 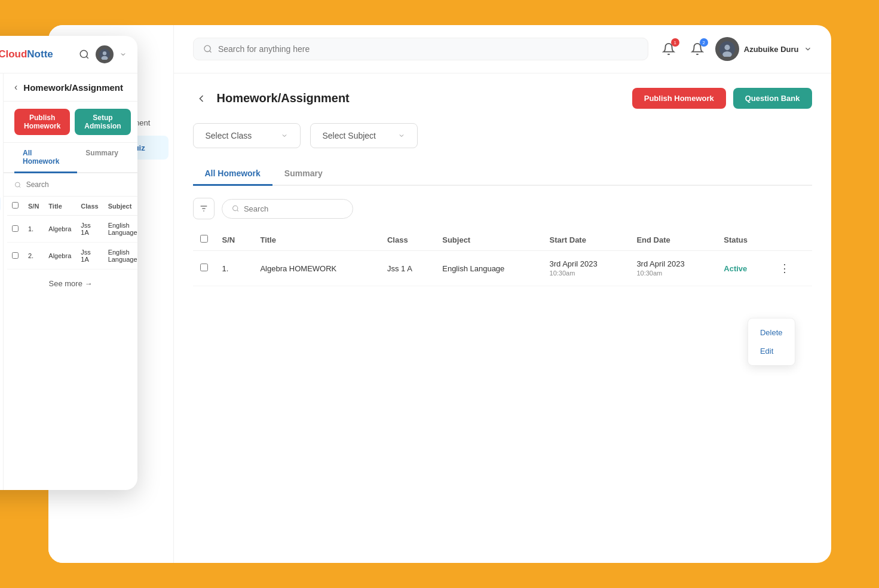 What do you see at coordinates (503, 98) in the screenshot?
I see `page-header: Homework/Assignment Publish Homework Que…` at bounding box center [503, 98].